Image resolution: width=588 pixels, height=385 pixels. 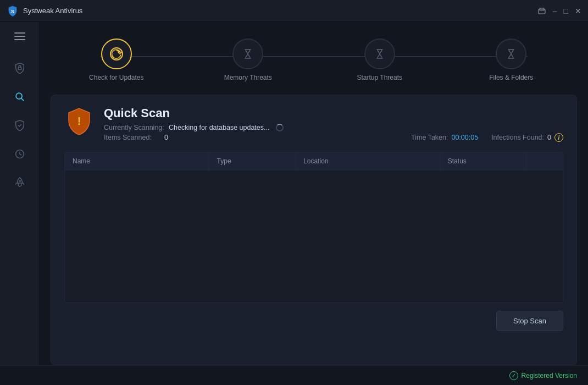 What do you see at coordinates (248, 54) in the screenshot?
I see `hourglass-icon` at bounding box center [248, 54].